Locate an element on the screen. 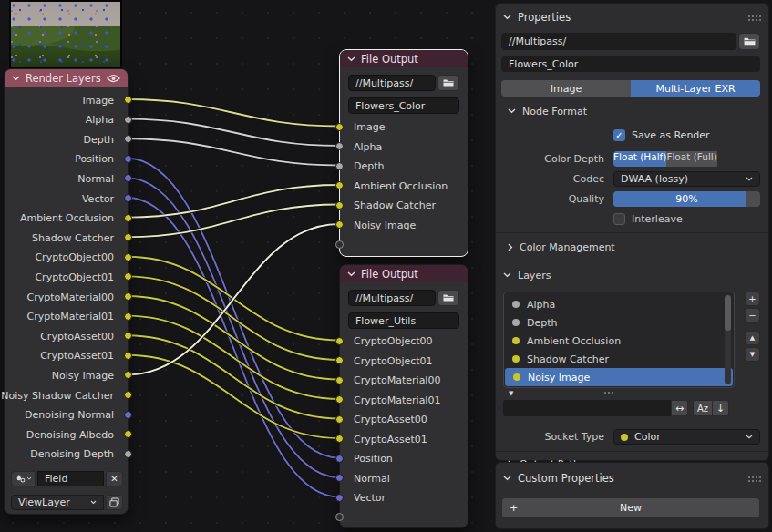 Image resolution: width=772 pixels, height=532 pixels. float-half-button: Float (Half) is located at coordinates (640, 159).